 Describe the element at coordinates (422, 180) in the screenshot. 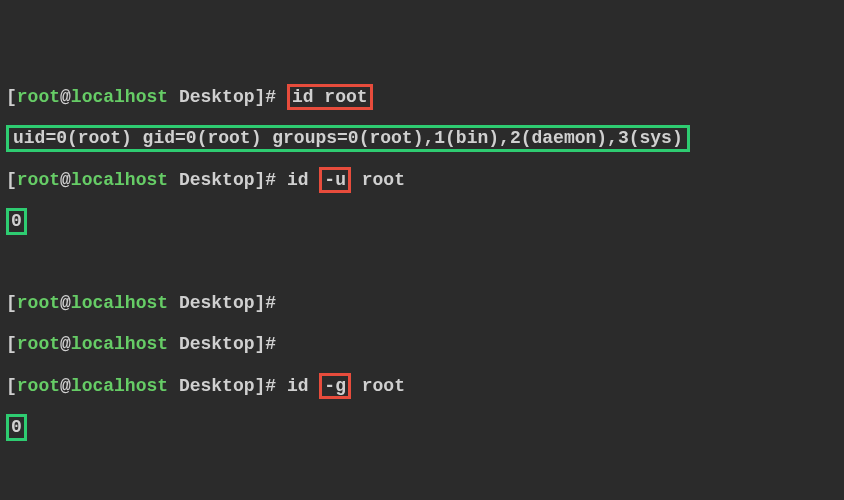

I see `terminal-line-3: [root@localhost Desktop]# id -u root` at that location.